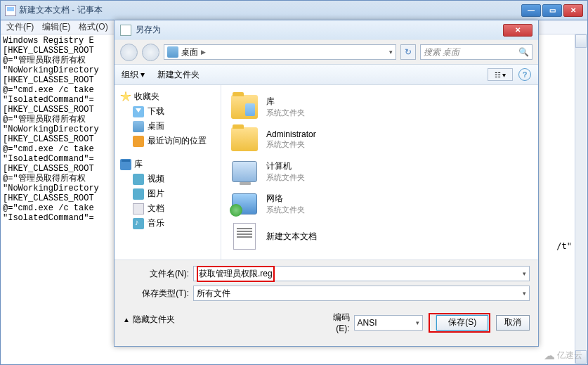 This screenshot has width=588, height=365. I want to click on music-icon, so click(138, 224).